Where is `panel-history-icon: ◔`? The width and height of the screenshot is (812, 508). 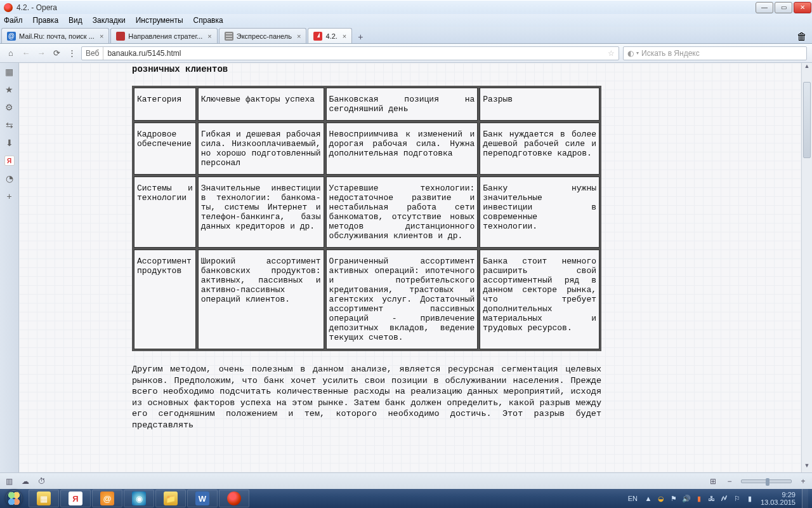
panel-history-icon: ◔ is located at coordinates (10, 178).